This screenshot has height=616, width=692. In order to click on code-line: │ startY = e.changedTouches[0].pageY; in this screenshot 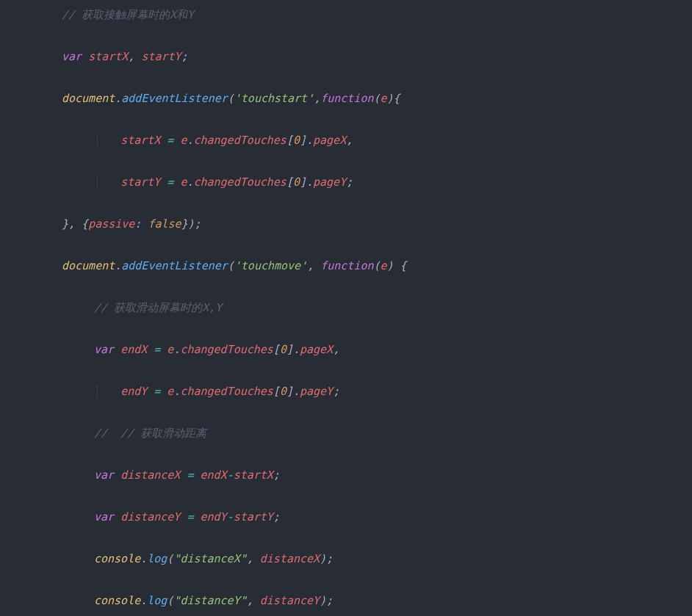, I will do `click(346, 182)`.